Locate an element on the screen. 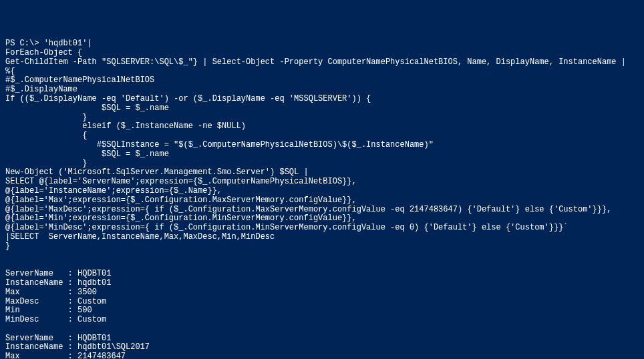 The height and width of the screenshot is (359, 644). script-line: ForEach-Object { is located at coordinates (44, 53).